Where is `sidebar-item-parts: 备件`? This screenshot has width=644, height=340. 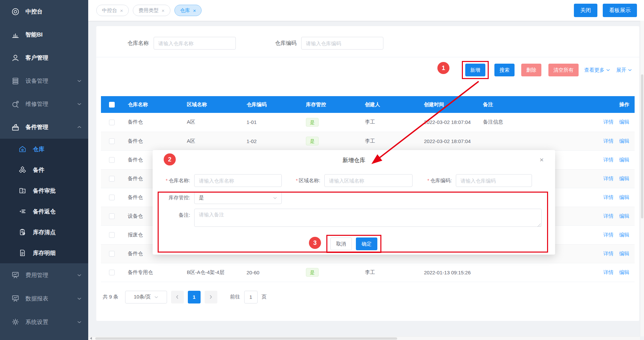 sidebar-item-parts: 备件 is located at coordinates (44, 170).